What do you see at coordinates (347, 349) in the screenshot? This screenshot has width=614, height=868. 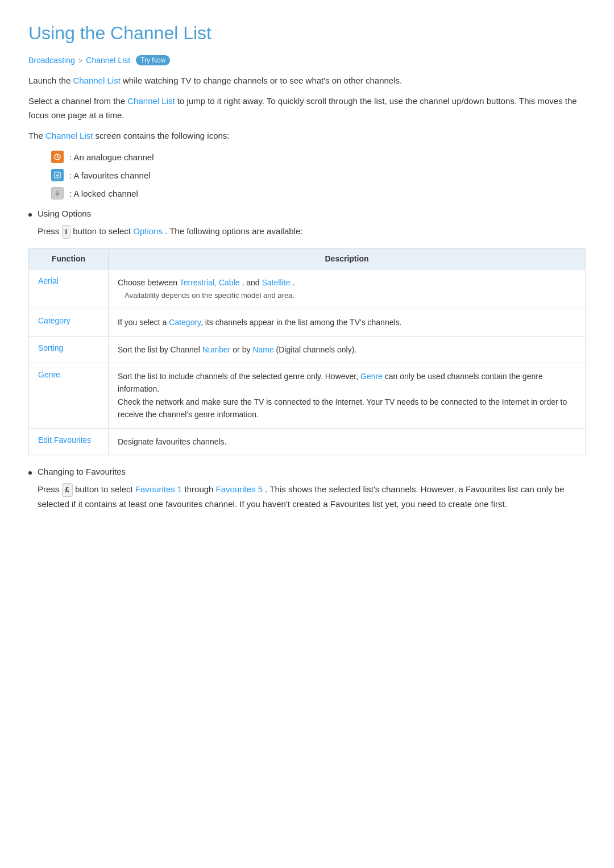 I see `sorting-description: Sort the list by Channel Number or by Na…` at bounding box center [347, 349].